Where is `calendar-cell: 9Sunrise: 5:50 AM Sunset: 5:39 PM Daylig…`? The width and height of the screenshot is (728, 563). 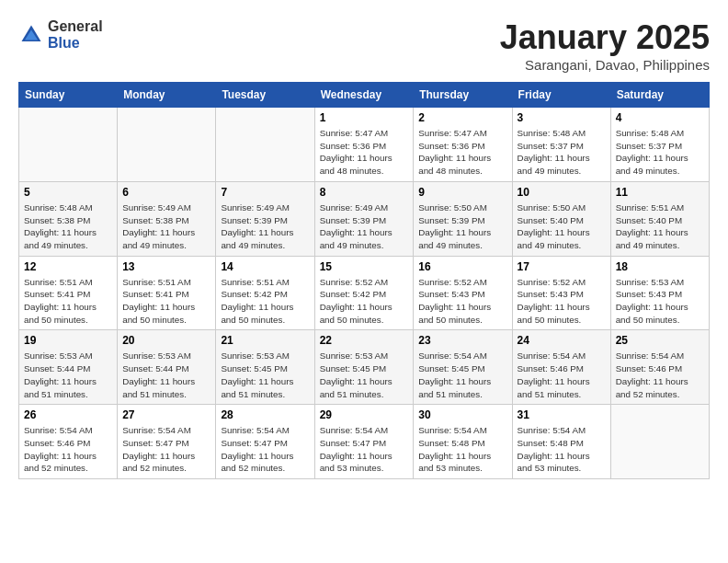 calendar-cell: 9Sunrise: 5:50 AM Sunset: 5:39 PM Daylig… is located at coordinates (463, 219).